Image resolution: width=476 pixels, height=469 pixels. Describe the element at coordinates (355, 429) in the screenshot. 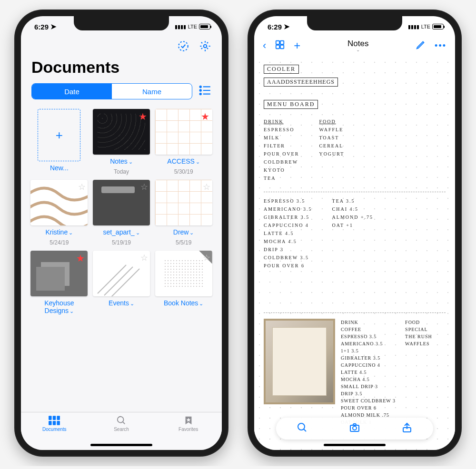

I see `camera-icon` at that location.